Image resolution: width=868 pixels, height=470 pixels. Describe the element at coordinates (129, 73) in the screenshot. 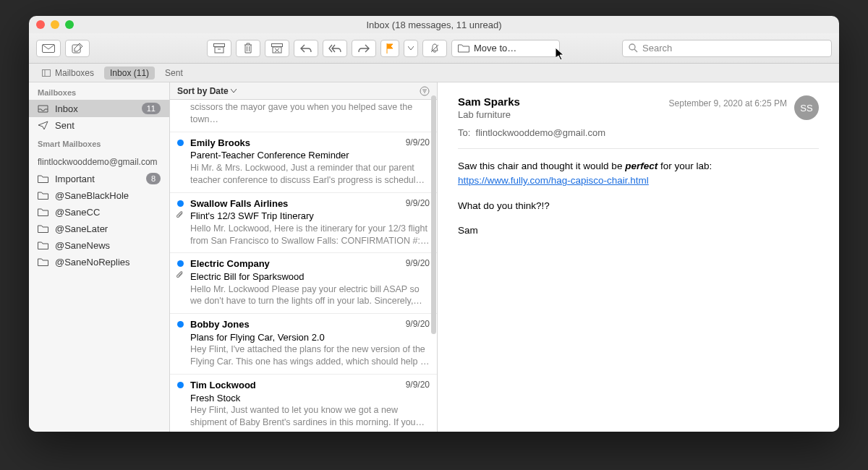

I see `favorites-inbox-label: Inbox (11)` at that location.